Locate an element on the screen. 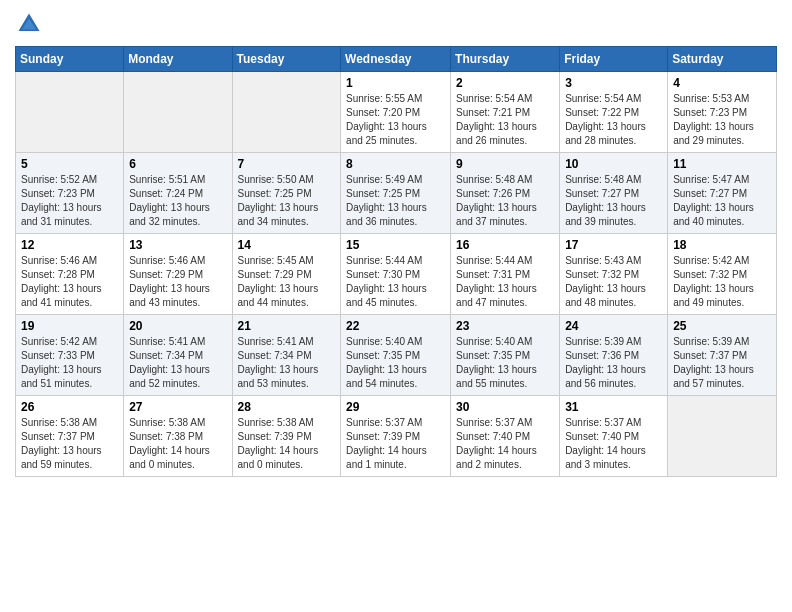  day-info: Sunrise: 5:44 AM Sunset: 7:30 PM Dayligh… is located at coordinates (396, 282).